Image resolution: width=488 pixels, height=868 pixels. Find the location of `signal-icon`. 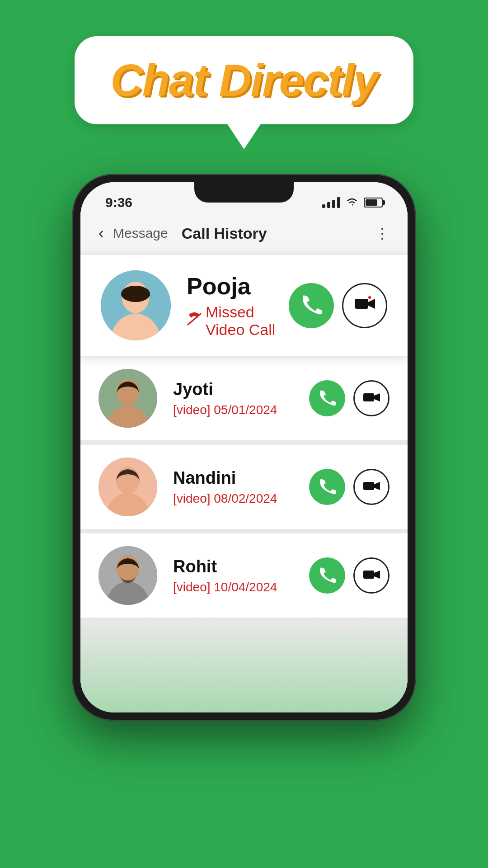

signal-icon is located at coordinates (331, 203).